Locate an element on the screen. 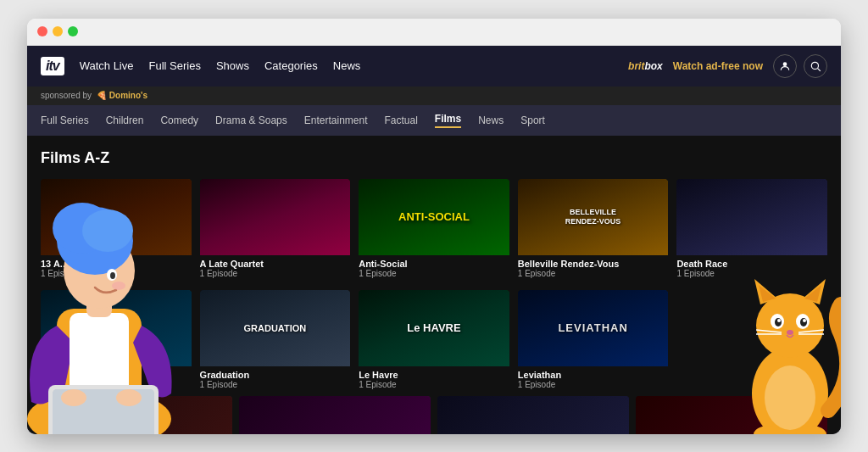  search-icon is located at coordinates (815, 66).